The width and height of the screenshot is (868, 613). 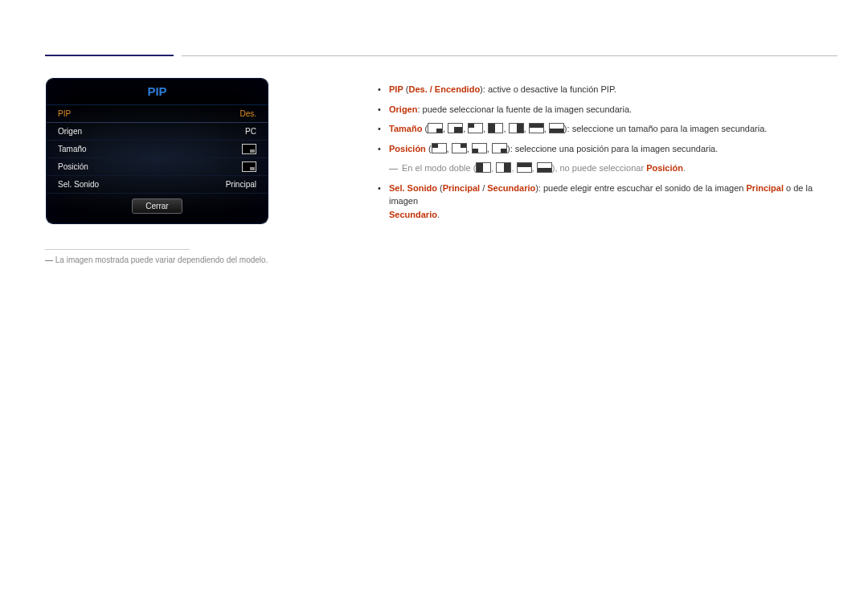 What do you see at coordinates (72, 149) in the screenshot?
I see `pip-row-label: Tamaño` at bounding box center [72, 149].